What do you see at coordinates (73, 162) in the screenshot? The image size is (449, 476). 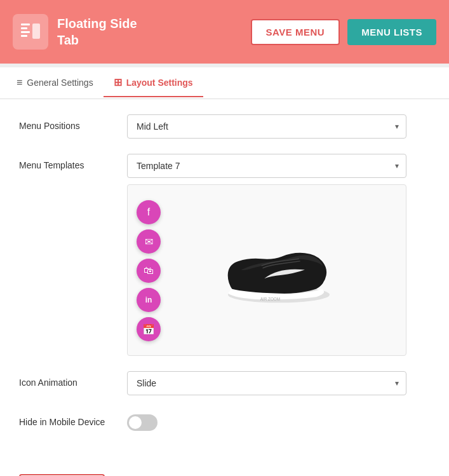 I see `menu-templates-label: Menu Templates` at bounding box center [73, 162].